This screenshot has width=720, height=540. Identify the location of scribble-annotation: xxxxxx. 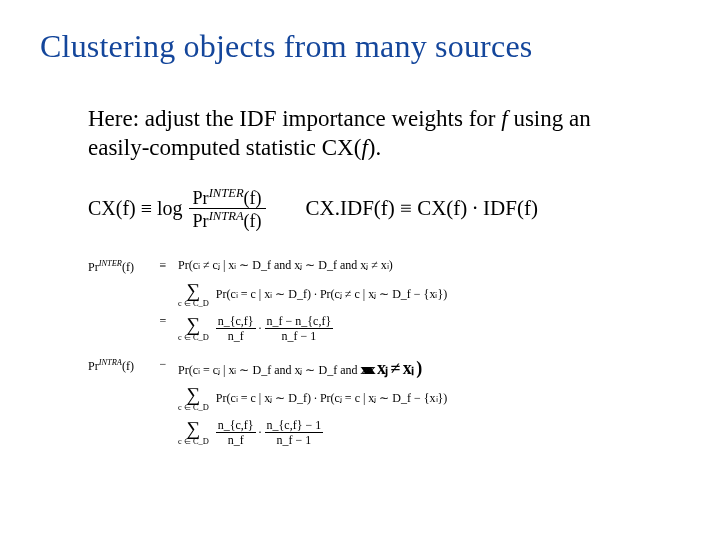
(364, 369).